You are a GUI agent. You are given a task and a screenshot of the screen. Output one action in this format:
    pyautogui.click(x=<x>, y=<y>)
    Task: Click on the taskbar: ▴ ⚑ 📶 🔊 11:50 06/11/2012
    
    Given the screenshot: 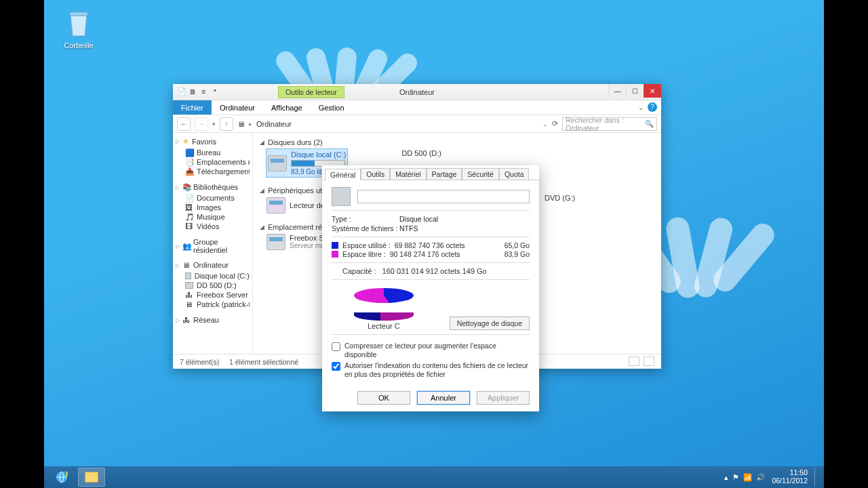 What is the action you would take?
    pyautogui.click(x=434, y=477)
    